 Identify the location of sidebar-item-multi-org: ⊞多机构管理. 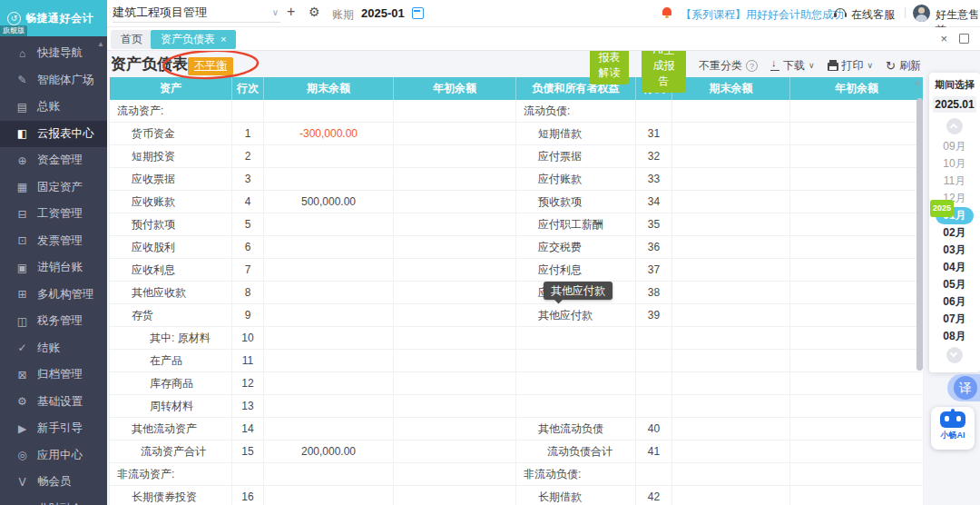
(54, 295).